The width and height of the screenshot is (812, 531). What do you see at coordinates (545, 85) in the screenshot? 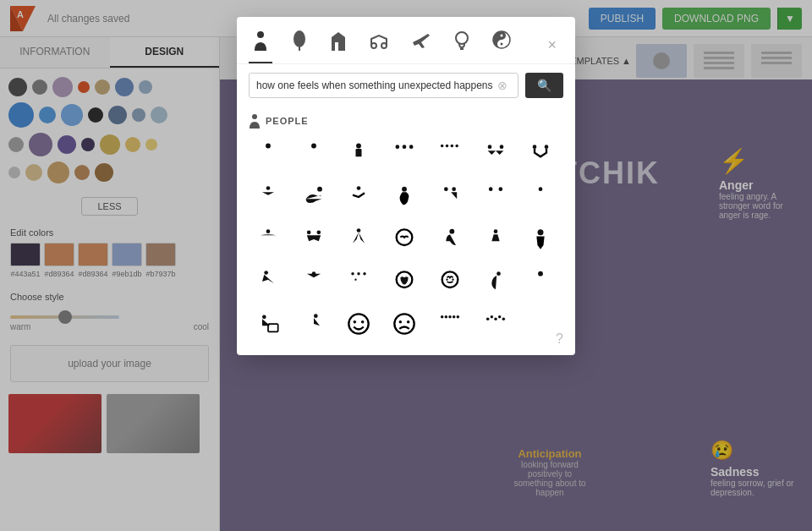
I see `search-button: 🔍` at bounding box center [545, 85].